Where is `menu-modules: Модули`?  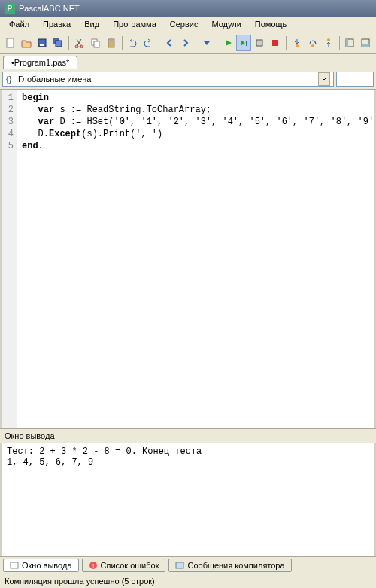
menu-modules: Модули is located at coordinates (226, 24).